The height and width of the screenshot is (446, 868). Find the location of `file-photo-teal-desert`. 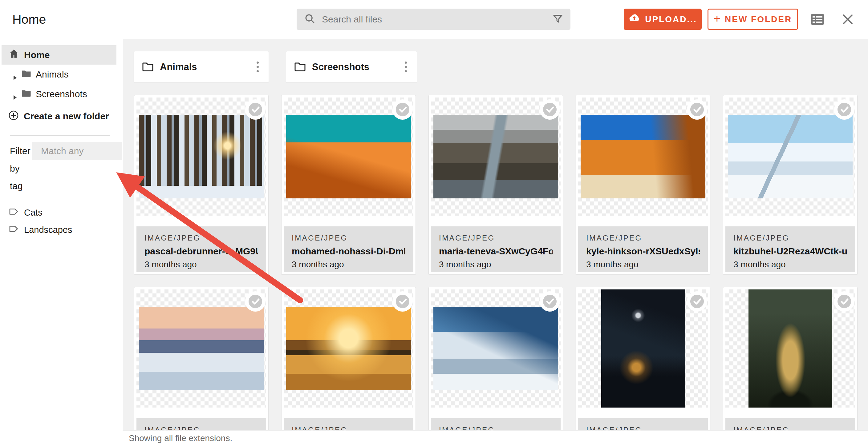

file-photo-teal-desert is located at coordinates (348, 157).